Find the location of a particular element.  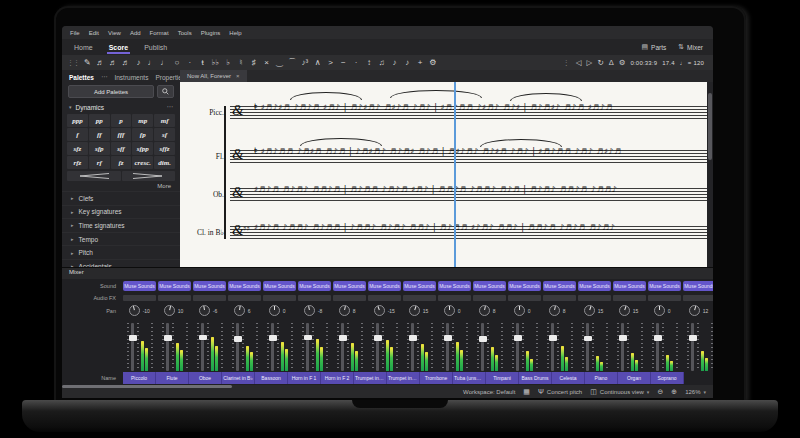

tab-publish: Publish is located at coordinates (156, 47).